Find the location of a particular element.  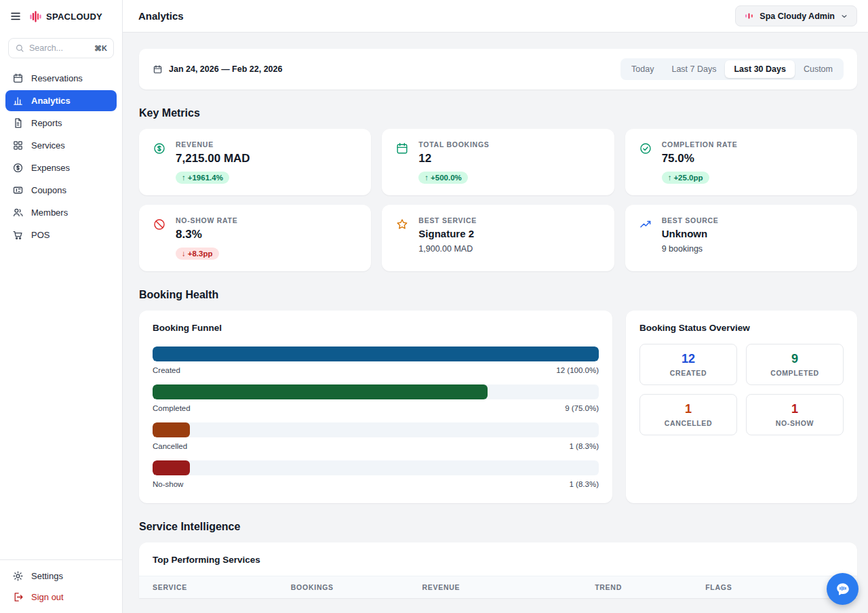

account-menu-button: Spa Cloudy Admin is located at coordinates (796, 16).